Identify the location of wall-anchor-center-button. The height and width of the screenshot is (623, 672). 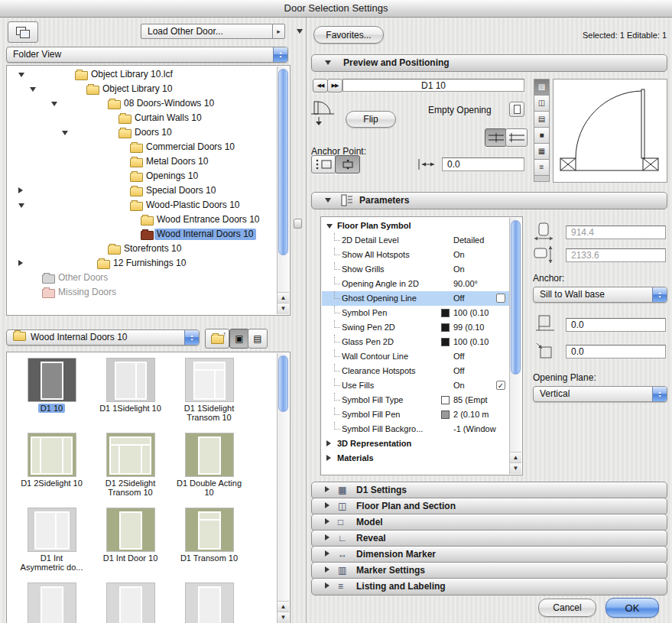
(495, 138).